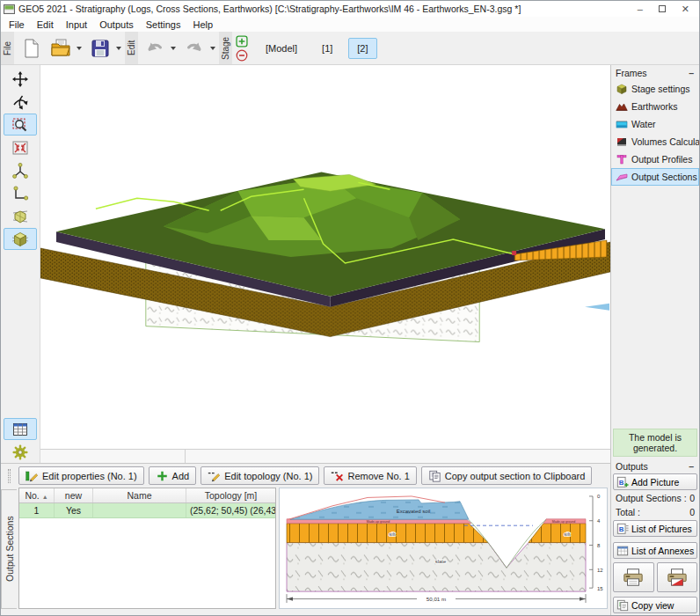  Describe the element at coordinates (20, 171) in the screenshot. I see `axes-3d-button` at that location.